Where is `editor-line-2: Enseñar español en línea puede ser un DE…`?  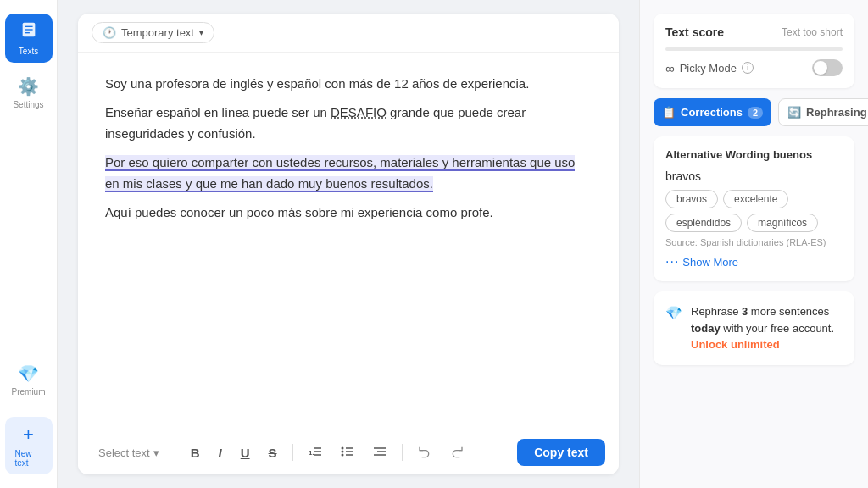 editor-line-2: Enseñar español en línea puede ser un DE… is located at coordinates (348, 124).